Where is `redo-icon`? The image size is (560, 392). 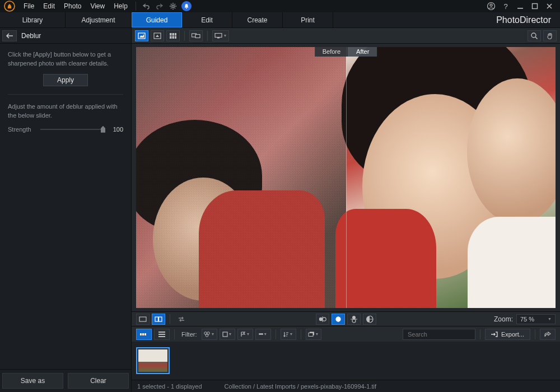 redo-icon is located at coordinates (160, 6).